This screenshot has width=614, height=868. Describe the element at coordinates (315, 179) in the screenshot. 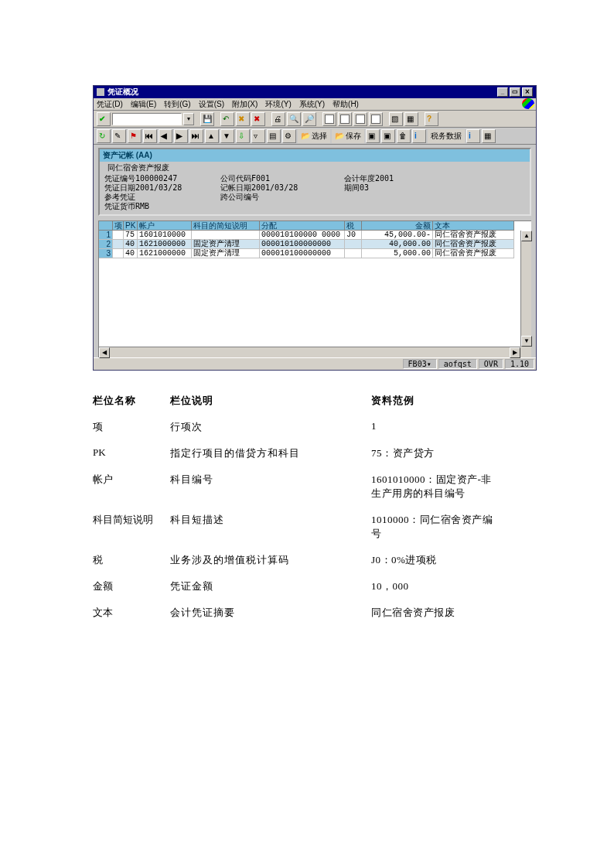

I see `header-row-1: 凭证编号100000247 公司代码F001 会计年度2001` at that location.